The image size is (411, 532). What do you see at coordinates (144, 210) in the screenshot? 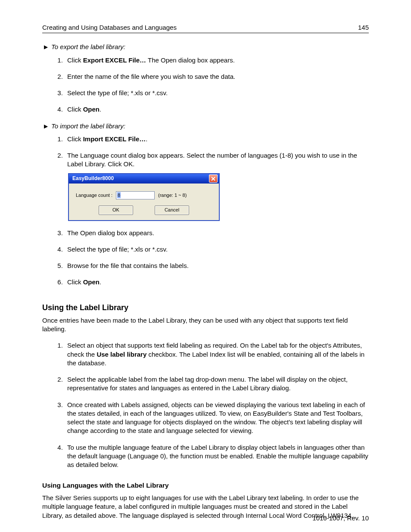
I see `dialog-buttons: OK Cancel` at bounding box center [144, 210].